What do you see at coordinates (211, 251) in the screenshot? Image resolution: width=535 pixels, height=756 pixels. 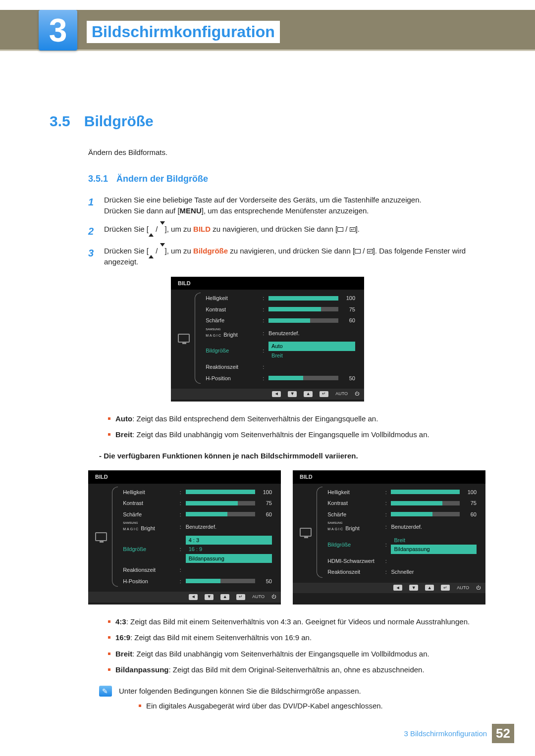 I see `nav-target: Bildgröße` at bounding box center [211, 251].